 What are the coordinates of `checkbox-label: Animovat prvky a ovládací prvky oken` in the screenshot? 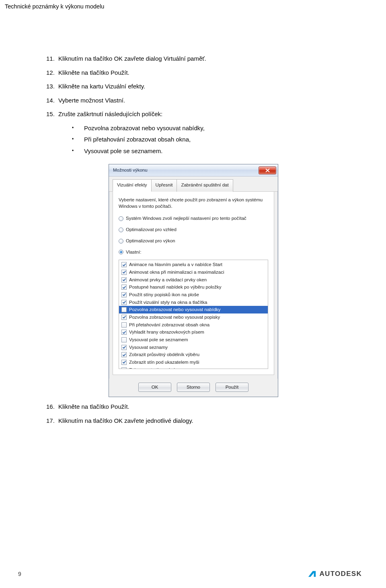 It's located at (168, 280).